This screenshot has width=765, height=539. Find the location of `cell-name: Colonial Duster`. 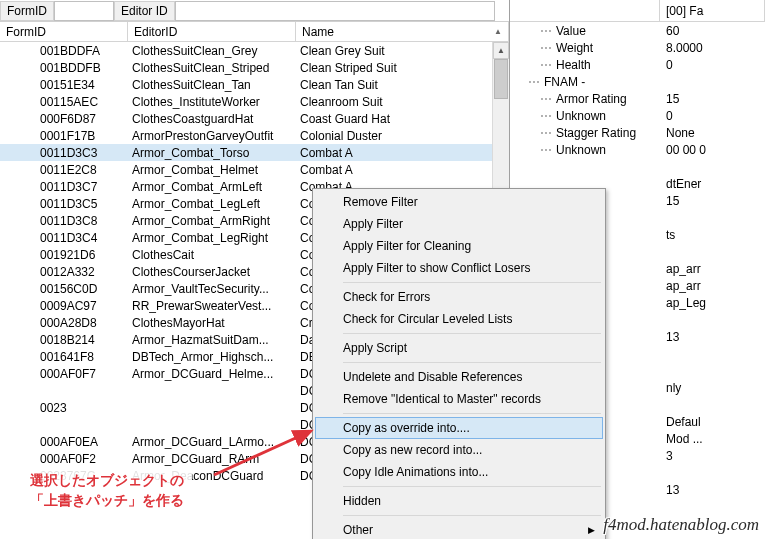

cell-name: Colonial Duster is located at coordinates (402, 136).